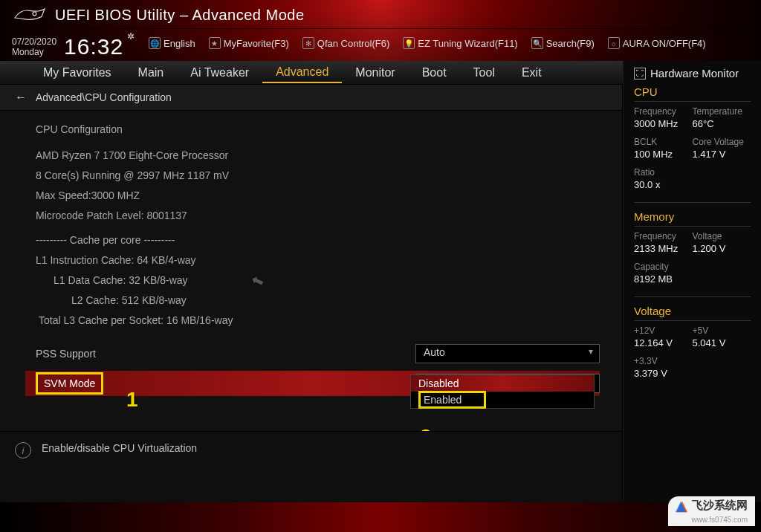 This screenshot has height=532, width=761. I want to click on breadcrumb: ← Advanced\CPU Configuration, so click(311, 98).